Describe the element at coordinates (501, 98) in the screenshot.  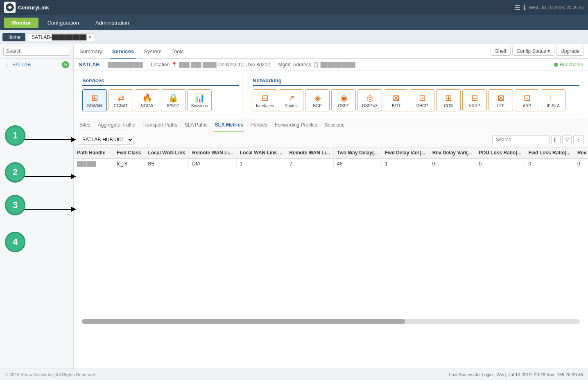
I see `lef-icon: ⊠` at that location.